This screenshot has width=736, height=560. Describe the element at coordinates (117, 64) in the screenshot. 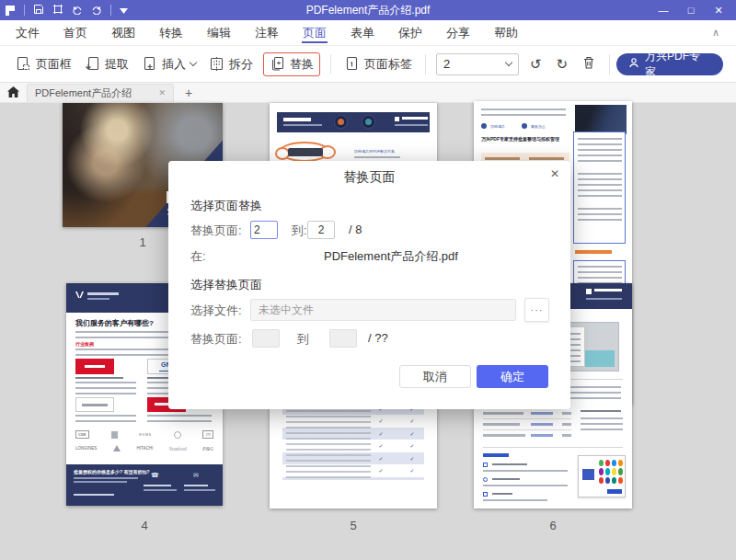

I see `extract-label: 提取` at that location.